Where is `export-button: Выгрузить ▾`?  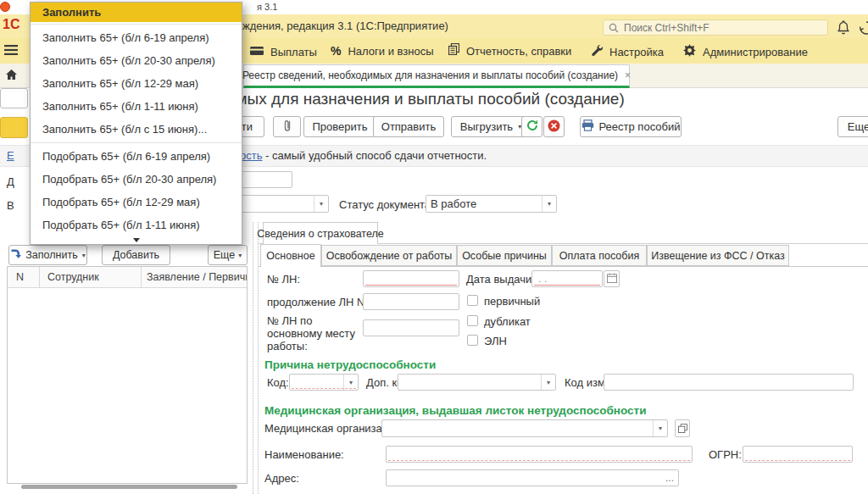
export-button: Выгрузить ▾ is located at coordinates (491, 127).